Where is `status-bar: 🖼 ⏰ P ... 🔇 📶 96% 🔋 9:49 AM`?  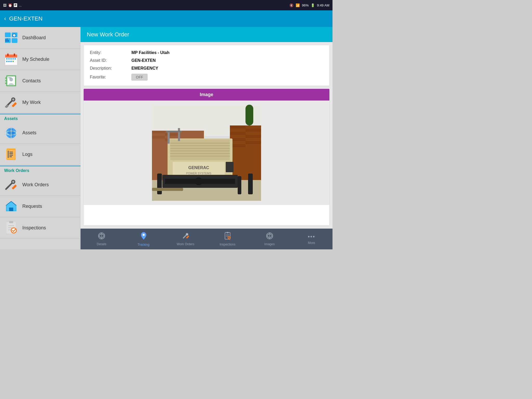
status-bar: 🖼 ⏰ P ... 🔇 📶 96% 🔋 9:49 AM is located at coordinates (166, 5).